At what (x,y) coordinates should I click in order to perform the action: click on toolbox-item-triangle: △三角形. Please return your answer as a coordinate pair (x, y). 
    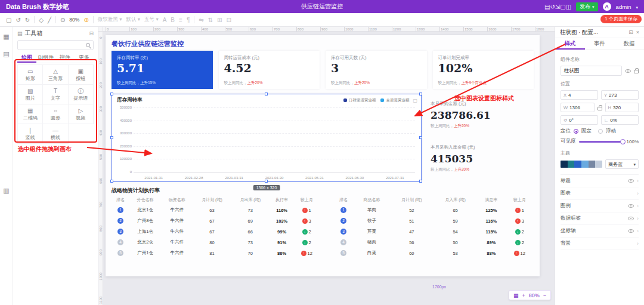
    Looking at the image, I should click on (55, 75).